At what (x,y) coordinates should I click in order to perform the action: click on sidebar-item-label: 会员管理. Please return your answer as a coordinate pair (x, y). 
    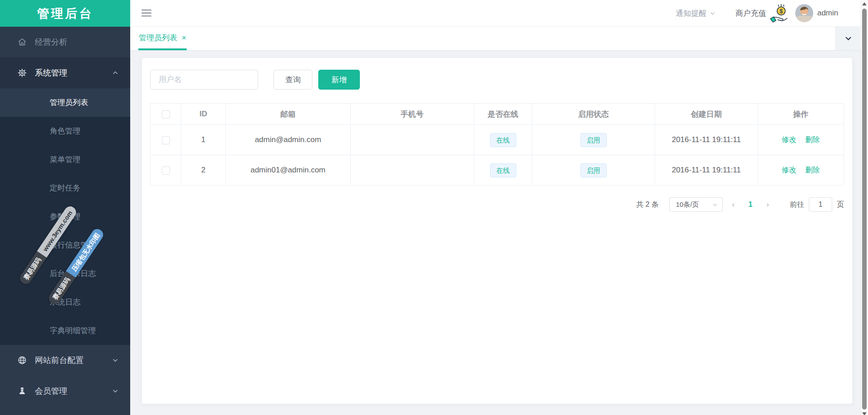
    Looking at the image, I should click on (51, 391).